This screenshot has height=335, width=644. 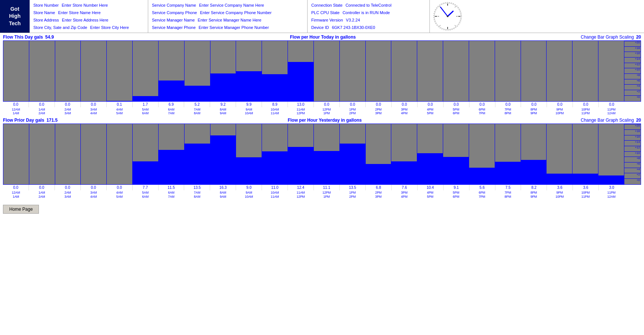 What do you see at coordinates (94, 111) in the screenshot?
I see `bar-label: 3AM4AM` at bounding box center [94, 111].